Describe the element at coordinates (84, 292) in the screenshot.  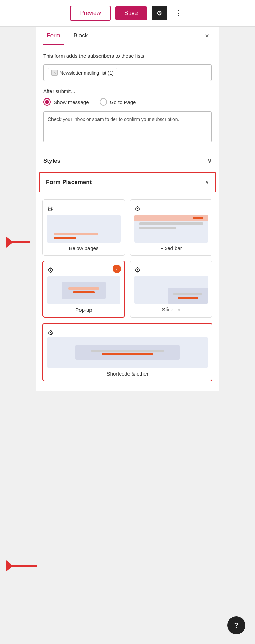
I see `popup-line2` at that location.